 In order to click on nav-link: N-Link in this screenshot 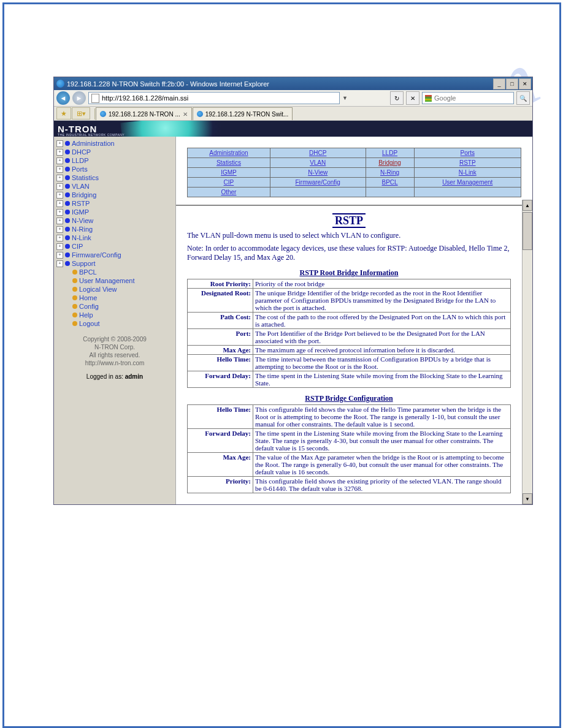, I will do `click(467, 173)`.